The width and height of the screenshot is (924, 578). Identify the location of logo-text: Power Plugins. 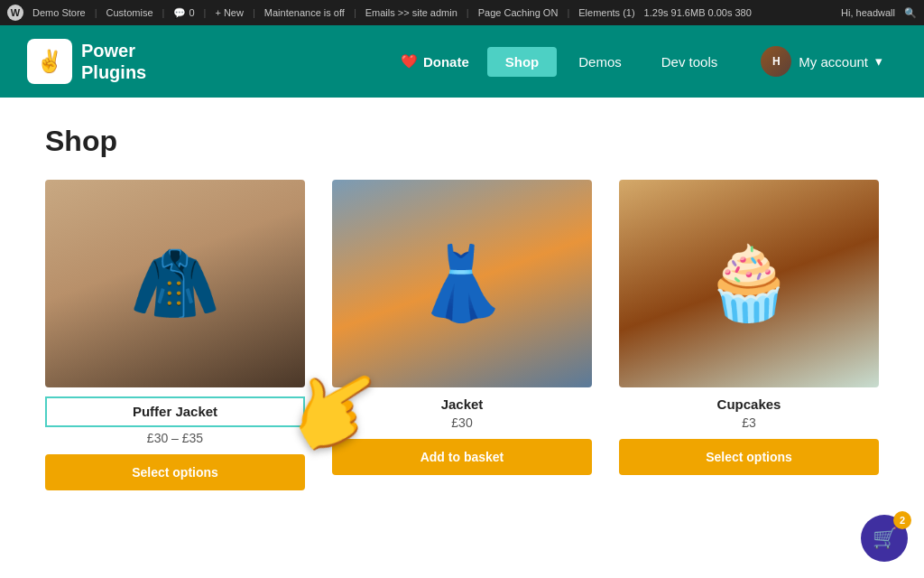
(114, 61).